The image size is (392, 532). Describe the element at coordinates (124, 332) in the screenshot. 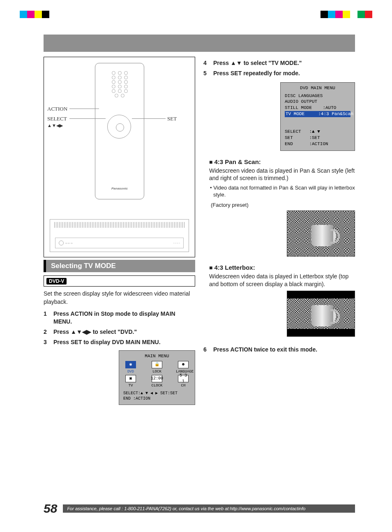

I see `step-text: Press ▲▼◀▶ to select "DVD."` at that location.